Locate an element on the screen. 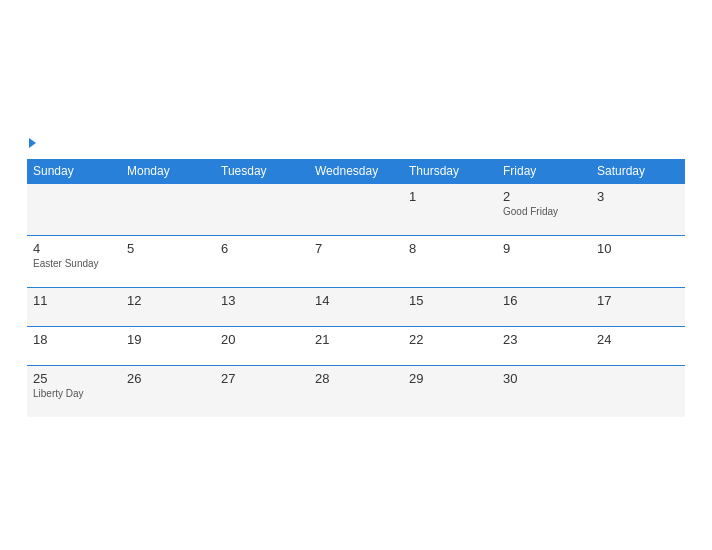 This screenshot has width=712, height=550. day-number: 1 is located at coordinates (450, 196).